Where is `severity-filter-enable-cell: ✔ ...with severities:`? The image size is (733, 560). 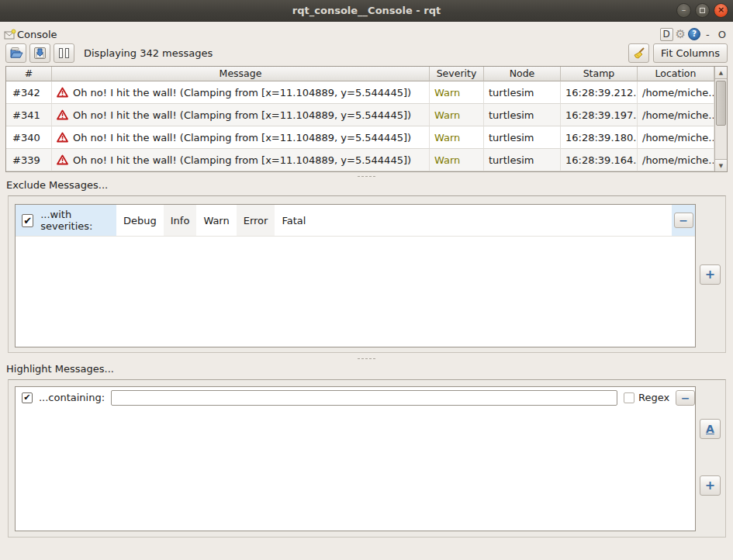 severity-filter-enable-cell: ✔ ...with severities: is located at coordinates (66, 220).